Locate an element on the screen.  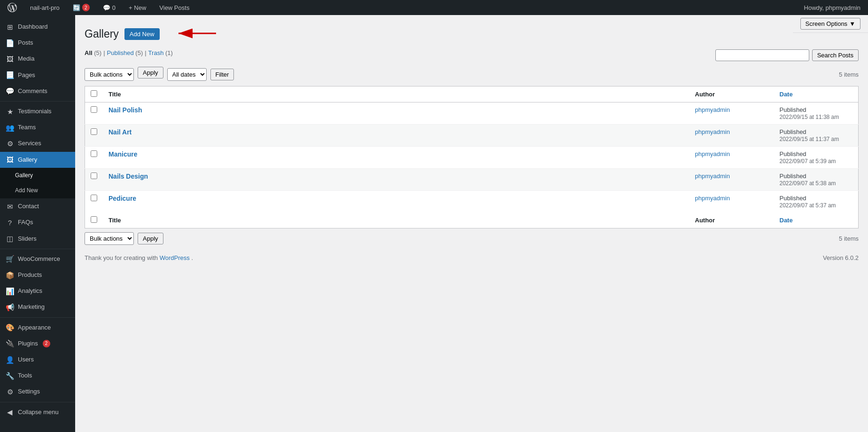
filter-links: All (5) | Published (5) | Trash (1) is located at coordinates (129, 53).